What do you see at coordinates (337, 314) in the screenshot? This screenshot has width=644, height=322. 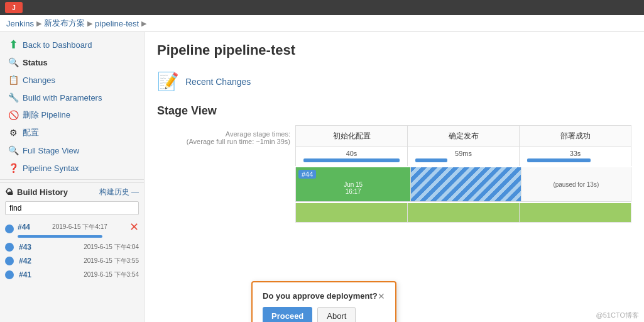 I see `abort-button: Abort` at bounding box center [337, 314].